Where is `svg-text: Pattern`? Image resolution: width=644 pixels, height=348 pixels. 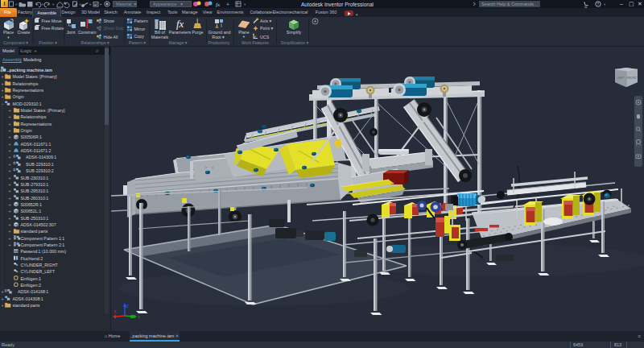 svg-text: Pattern is located at coordinates (142, 21).